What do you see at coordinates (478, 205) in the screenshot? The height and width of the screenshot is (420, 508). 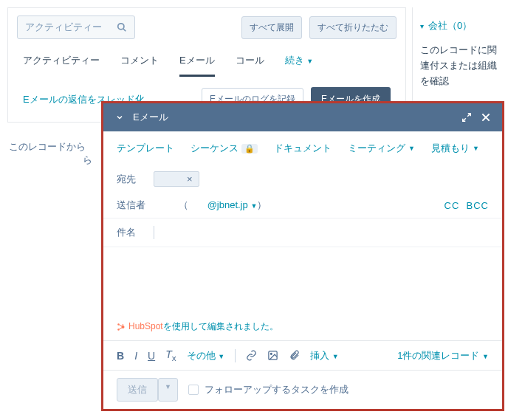 I see `bcc-button: BCC` at bounding box center [478, 205].